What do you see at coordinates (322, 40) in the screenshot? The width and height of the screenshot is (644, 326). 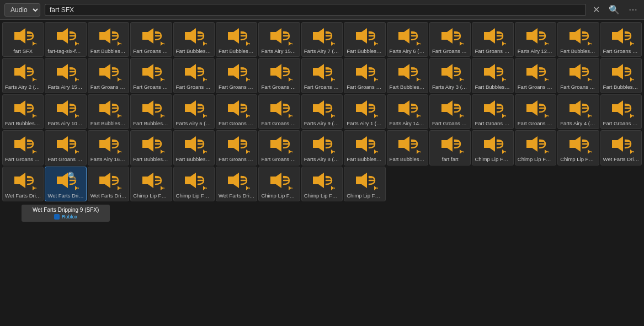 I see `grid-item: Farts Airy 7 (SFX)` at bounding box center [322, 40].